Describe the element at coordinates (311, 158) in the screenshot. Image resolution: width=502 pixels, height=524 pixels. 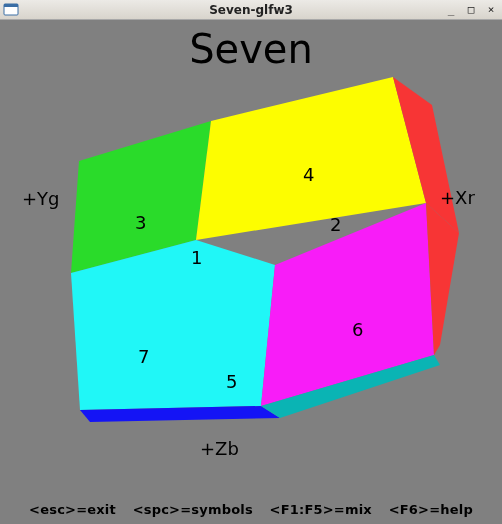
I see `yellow-face` at that location.